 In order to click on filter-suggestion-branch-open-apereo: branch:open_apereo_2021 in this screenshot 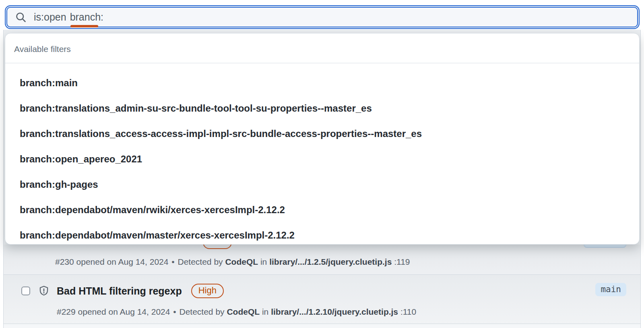, I will do `click(322, 159)`.